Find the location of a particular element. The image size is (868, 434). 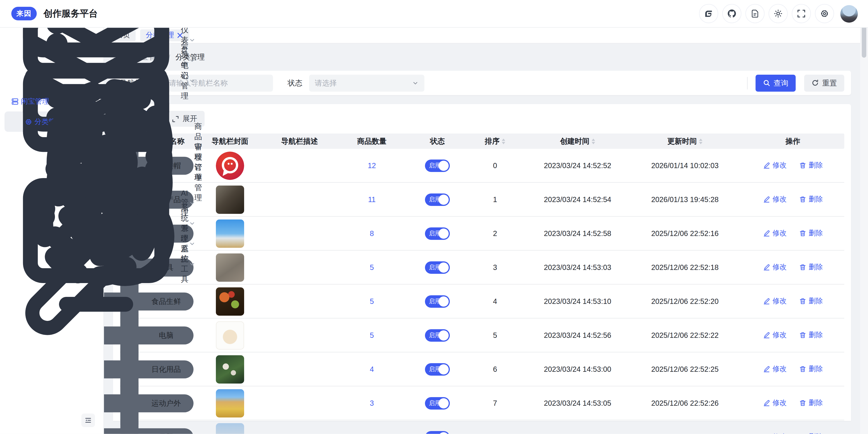

updated-time: 2025/12/06 22:52:25 is located at coordinates (685, 369).